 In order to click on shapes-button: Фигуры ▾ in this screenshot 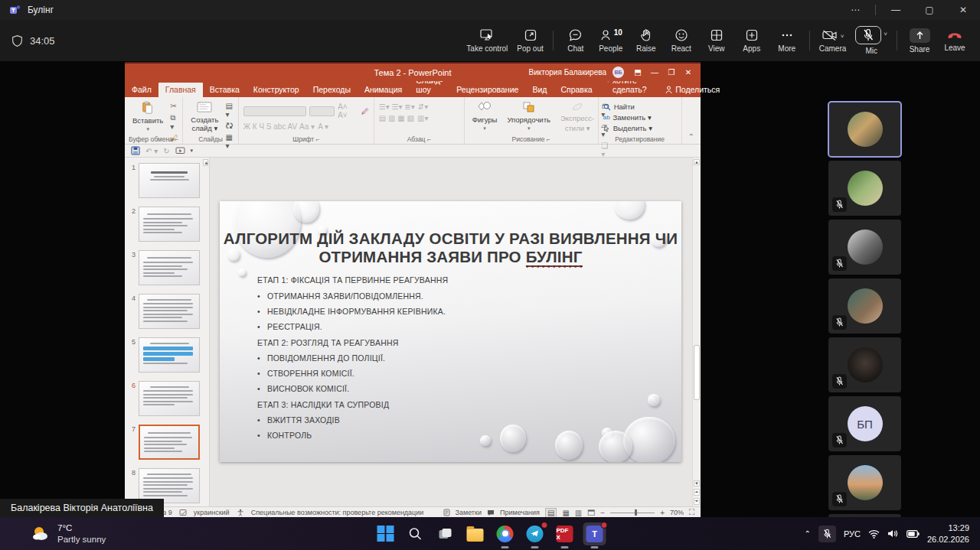, I will do `click(485, 116)`.